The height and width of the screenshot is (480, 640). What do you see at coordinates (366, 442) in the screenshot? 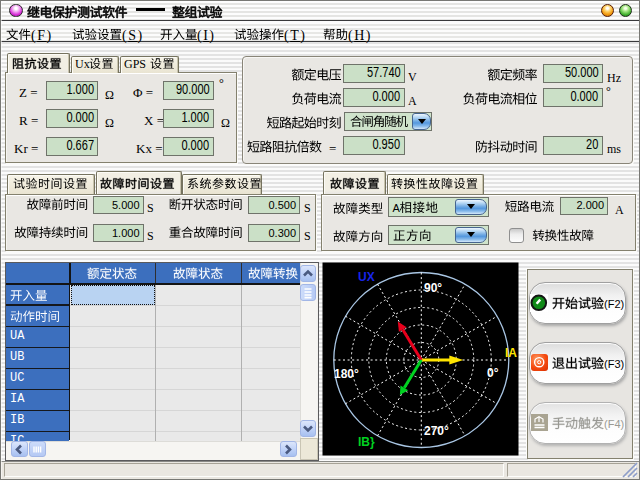
I see `svg-text: IB}` at bounding box center [366, 442].